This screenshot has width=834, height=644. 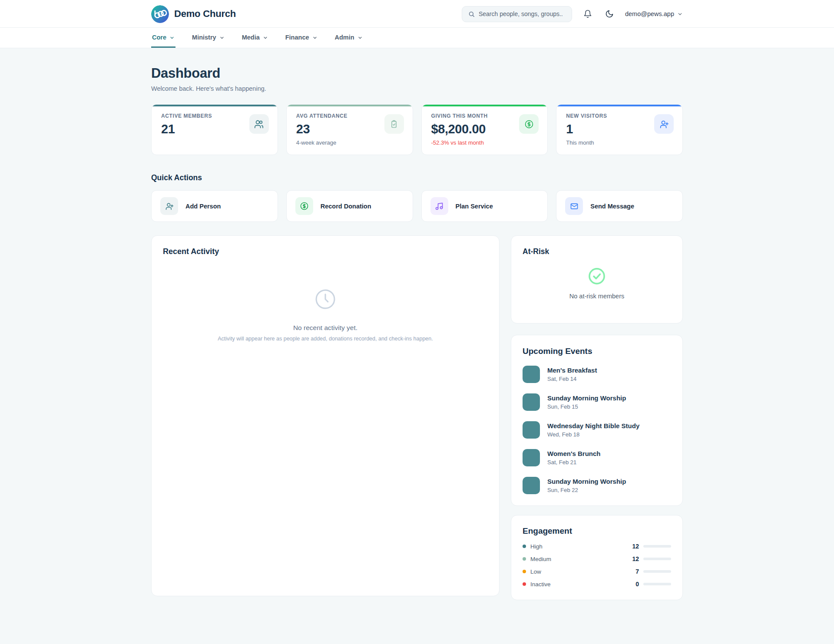 I want to click on engagement-value: 7, so click(x=634, y=571).